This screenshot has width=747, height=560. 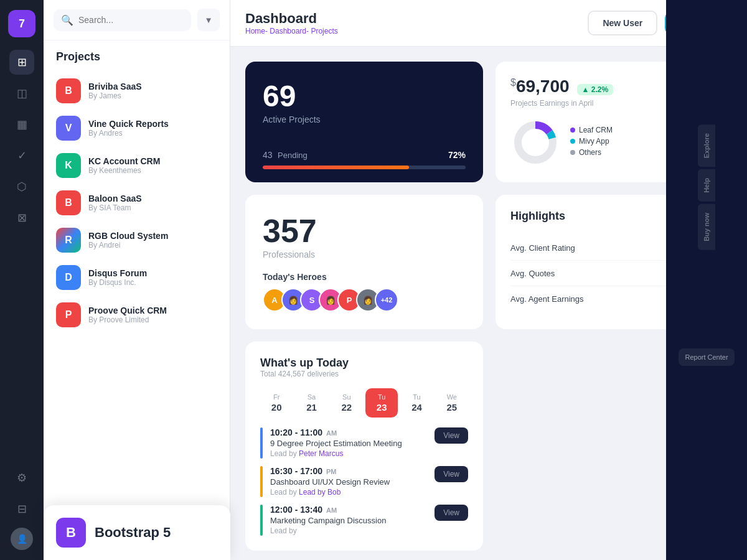 I want to click on earnings-badge: ▲ 2.2%, so click(x=595, y=90).